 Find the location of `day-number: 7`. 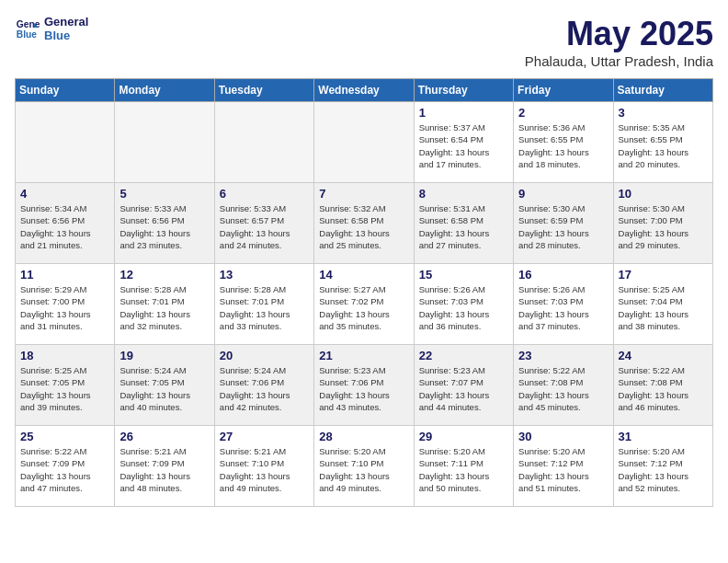

day-number: 7 is located at coordinates (364, 193).